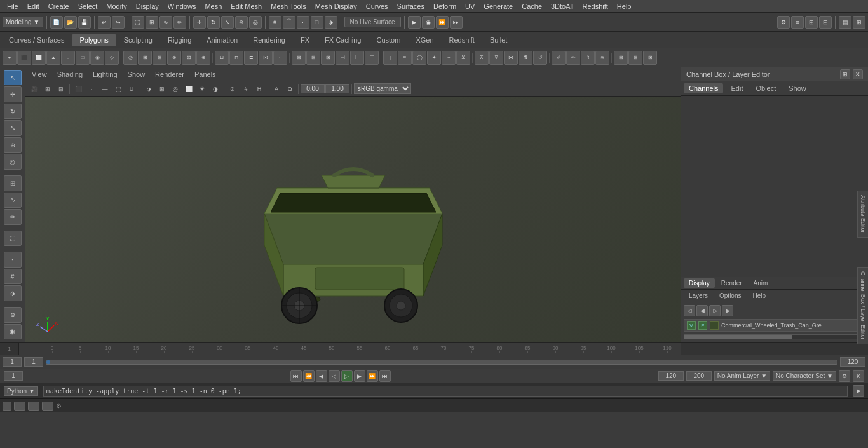 This screenshot has width=868, height=448. What do you see at coordinates (691, 325) in the screenshot?
I see `layer-v-btn: V` at bounding box center [691, 325].